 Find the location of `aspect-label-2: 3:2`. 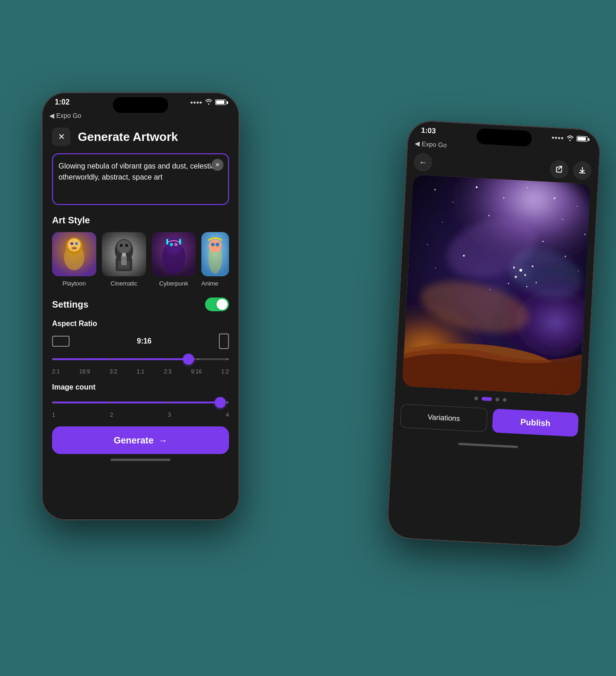

aspect-label-2: 3:2 is located at coordinates (113, 372).